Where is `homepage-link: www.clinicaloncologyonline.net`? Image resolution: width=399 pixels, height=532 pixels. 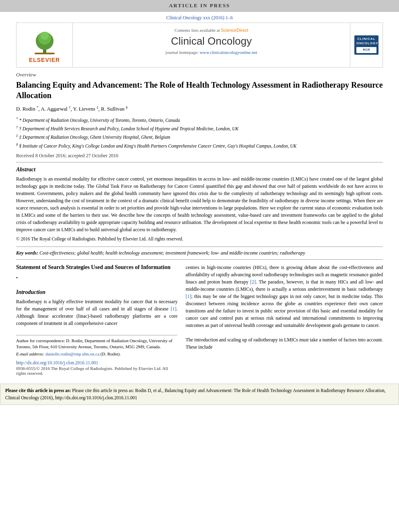
homepage-link: www.clinicaloncologyonline.net is located at coordinates (228, 52).